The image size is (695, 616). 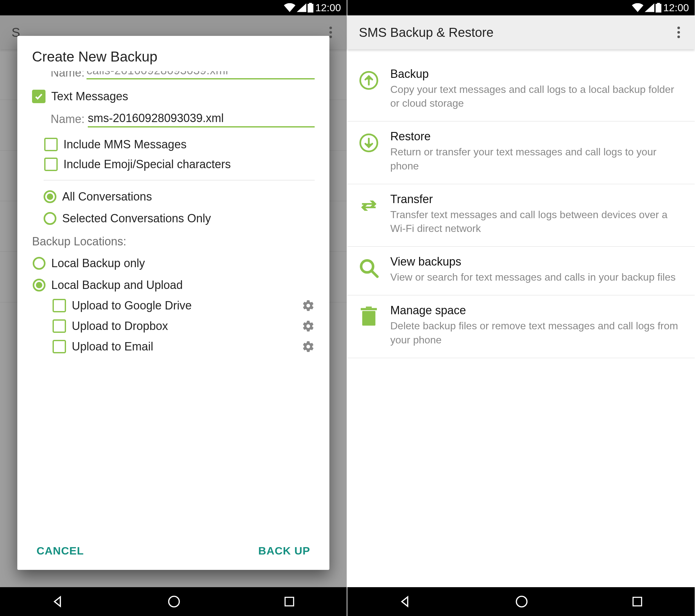 What do you see at coordinates (59, 326) in the screenshot?
I see `upload-dropbox-checkbox` at bounding box center [59, 326].